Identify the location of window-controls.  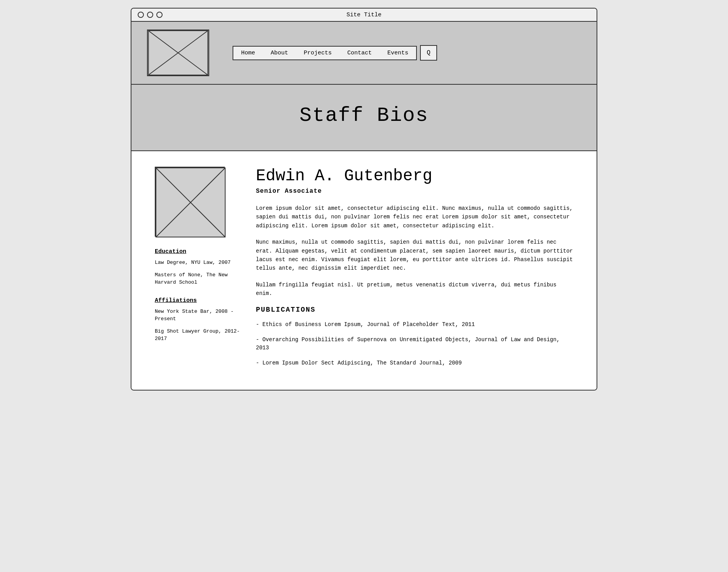
(150, 15).